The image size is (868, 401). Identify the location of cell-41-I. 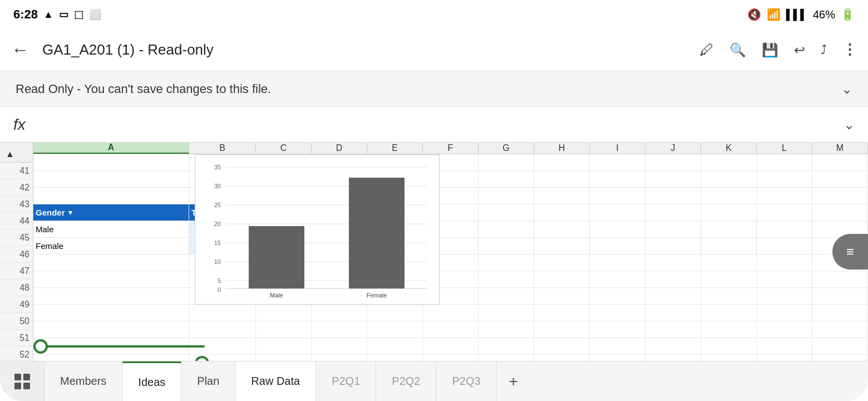
(618, 163).